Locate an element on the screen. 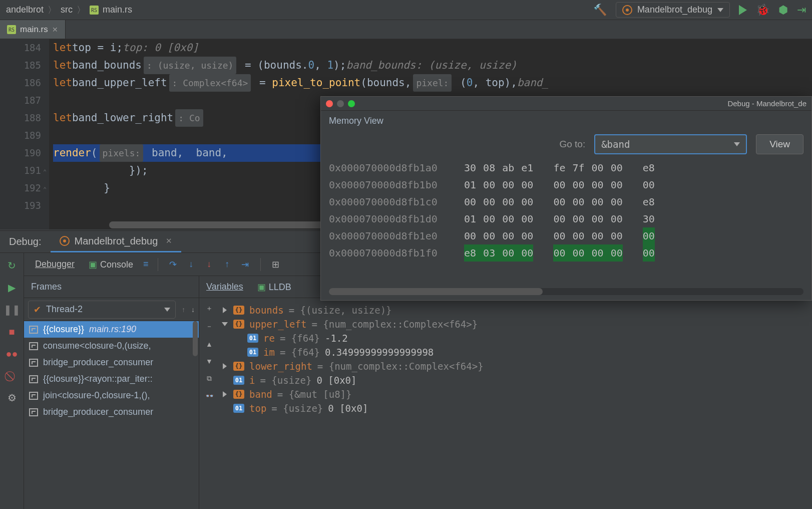  settings-icon: ⚙ is located at coordinates (12, 398).